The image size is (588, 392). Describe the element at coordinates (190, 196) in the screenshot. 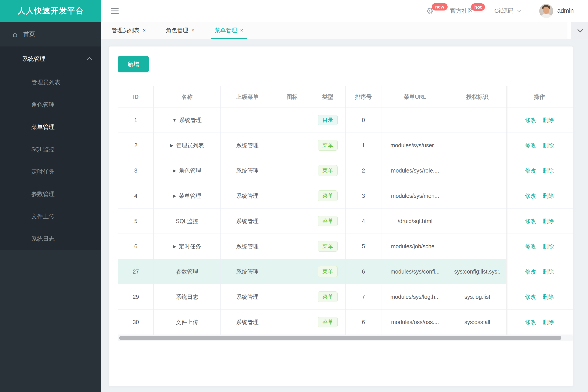

I see `menu-name-label: 菜单管理` at that location.